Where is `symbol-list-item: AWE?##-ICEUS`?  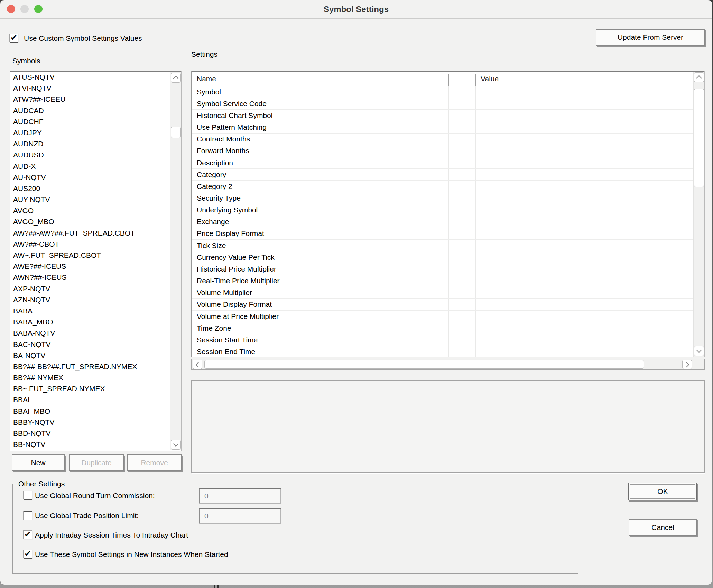 symbol-list-item: AWE?##-ICEUS is located at coordinates (95, 266).